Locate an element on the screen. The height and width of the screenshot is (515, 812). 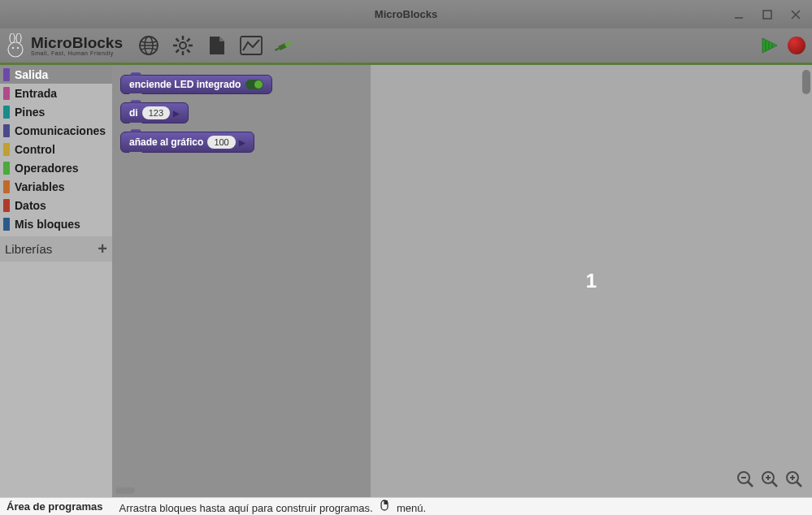
titlebar: MicroBlocks is located at coordinates (406, 15).